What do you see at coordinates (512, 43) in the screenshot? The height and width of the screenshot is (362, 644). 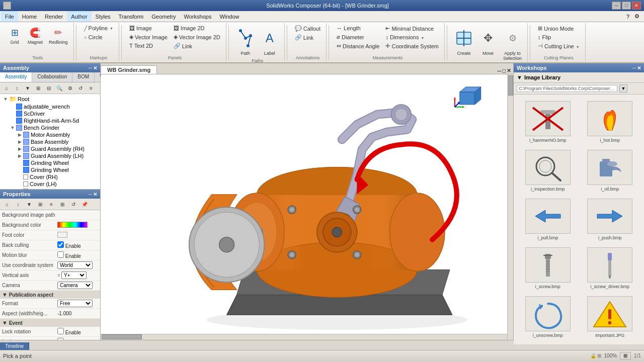 I see `apply-to-selection-button: ⚙ Apply toSelection` at bounding box center [512, 43].